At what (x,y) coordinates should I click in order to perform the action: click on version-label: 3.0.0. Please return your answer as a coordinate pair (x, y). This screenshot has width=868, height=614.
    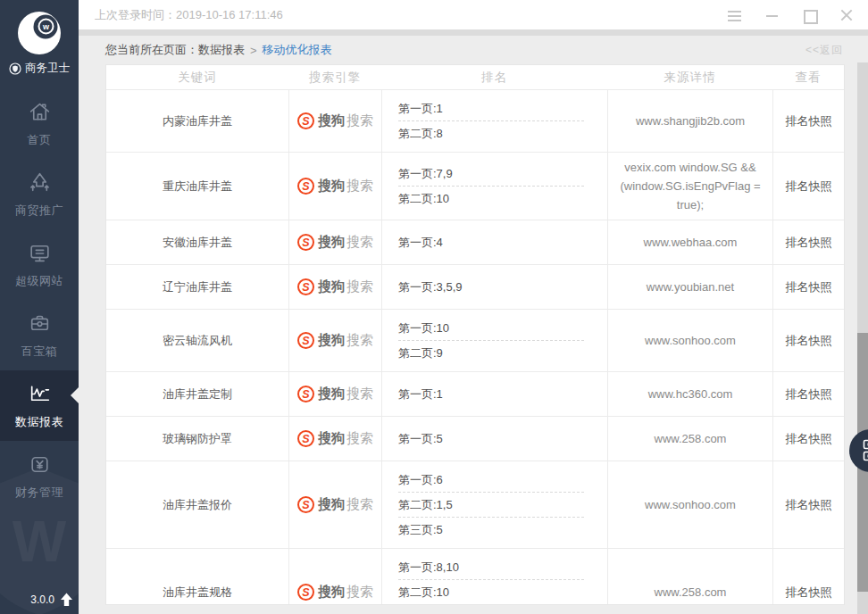
    Looking at the image, I should click on (43, 600).